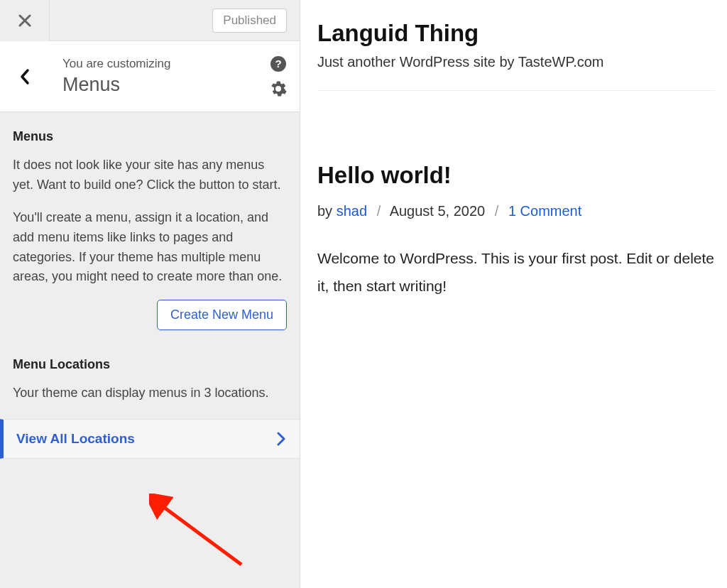 The image size is (727, 588). Describe the element at coordinates (175, 77) in the screenshot. I see `panel-header-main: You are customizing Menus ?` at that location.